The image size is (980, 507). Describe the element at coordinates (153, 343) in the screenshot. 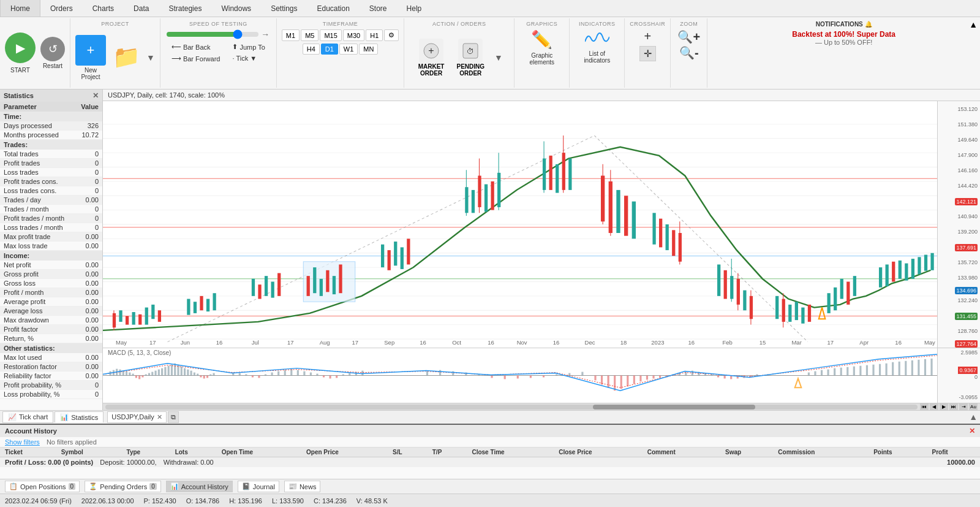

I see `svg-text: 17` at that location.